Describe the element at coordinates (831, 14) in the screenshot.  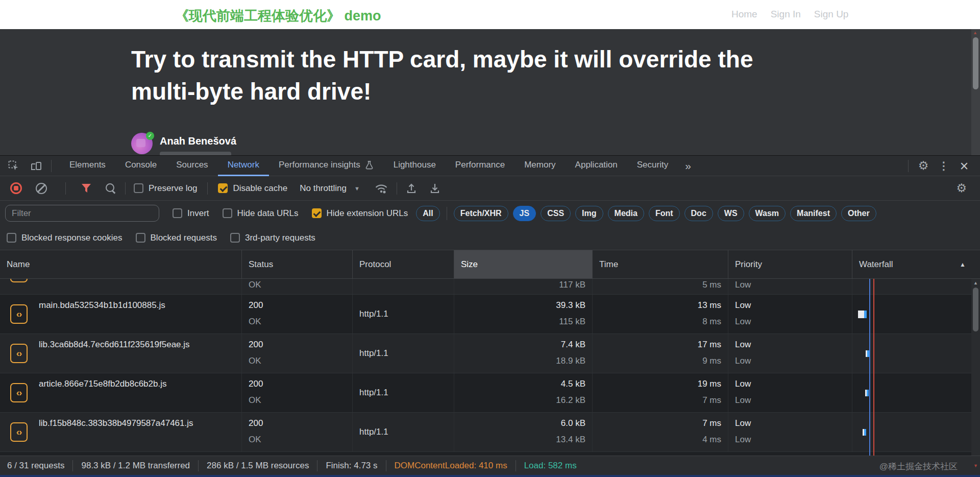
I see `nav-link-sign-up: Sign Up` at that location.